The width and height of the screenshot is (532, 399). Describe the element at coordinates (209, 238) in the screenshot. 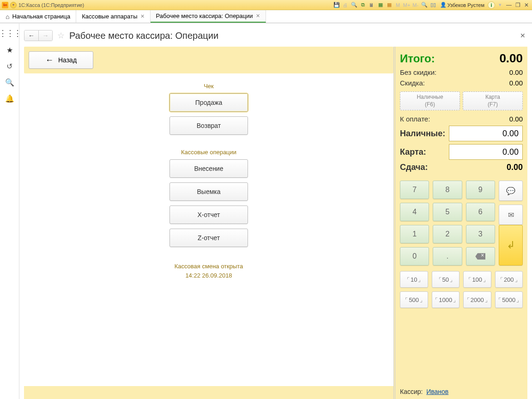

I see `z-report-button: Z-отчет` at that location.